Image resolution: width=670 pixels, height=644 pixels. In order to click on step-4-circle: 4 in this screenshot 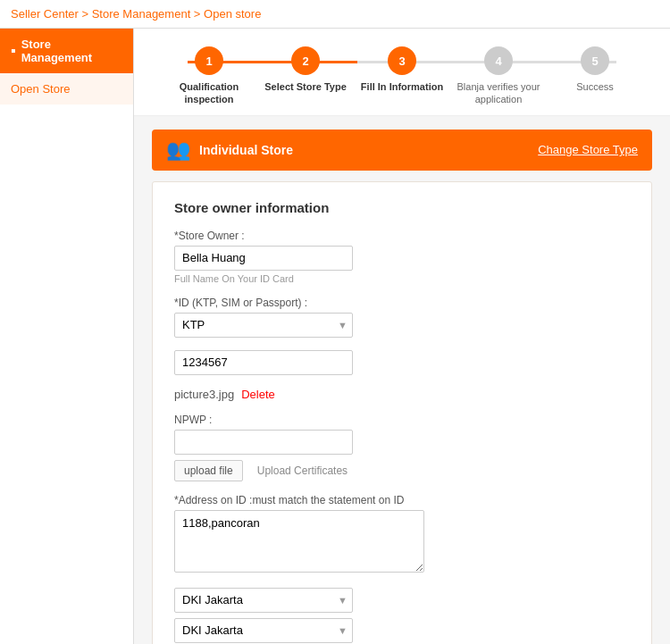, I will do `click(498, 61)`.